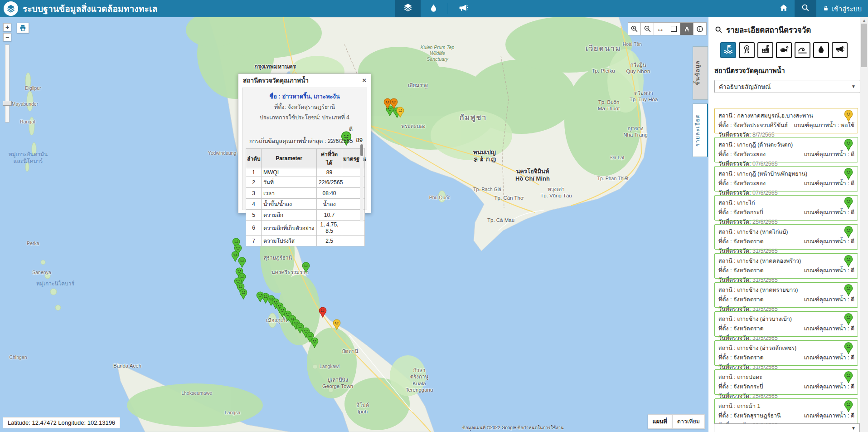 Image resolution: width=868 pixels, height=432 pixels. Describe the element at coordinates (787, 86) in the screenshot. I see `legend-dropdown: คำอธิบายสัญลักษณ์ ▼` at that location.